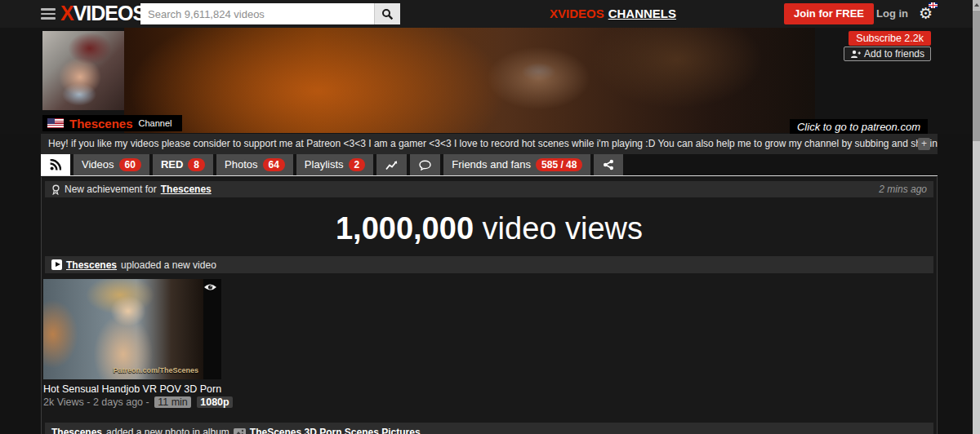  I want to click on tab-friends-and-fans: Friends and fans585 / 48, so click(517, 165).